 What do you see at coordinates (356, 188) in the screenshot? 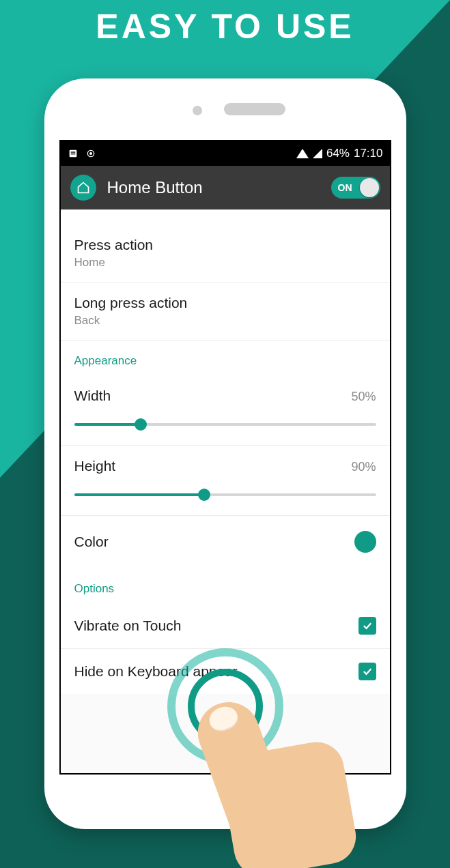
I see `master-toggle: ON` at bounding box center [356, 188].